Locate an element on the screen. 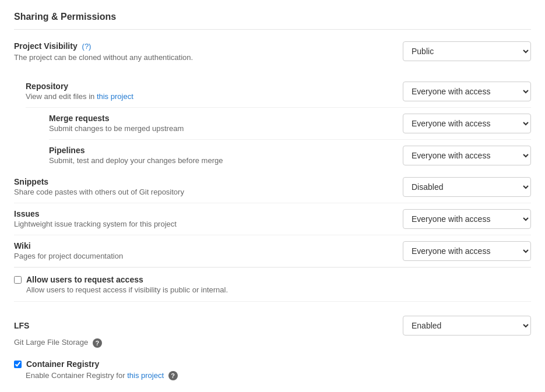  merge-requests-description: Submit changes to be merged upstream is located at coordinates (215, 128).